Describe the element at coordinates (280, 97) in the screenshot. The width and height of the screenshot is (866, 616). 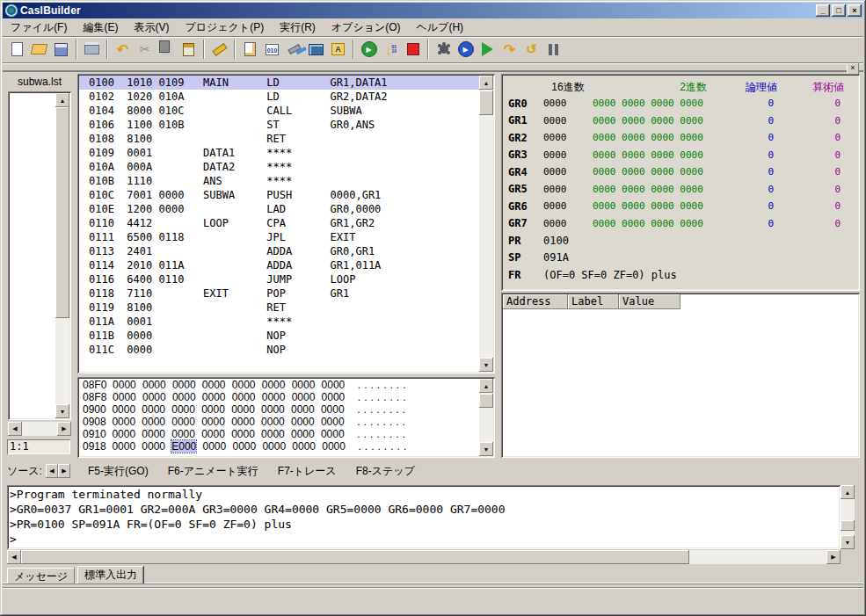
I see `listing-row: 0102 1020 010A LD GR2,DATA2` at that location.